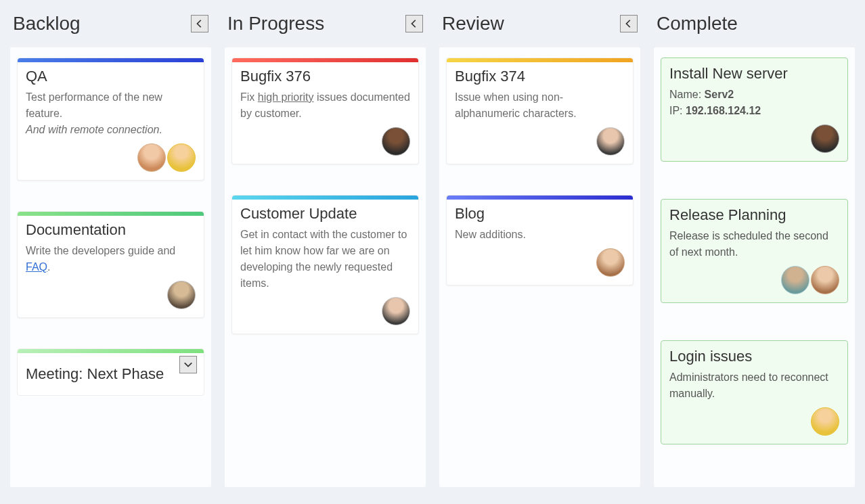 This screenshot has width=865, height=504. I want to click on card-title: QA, so click(111, 76).